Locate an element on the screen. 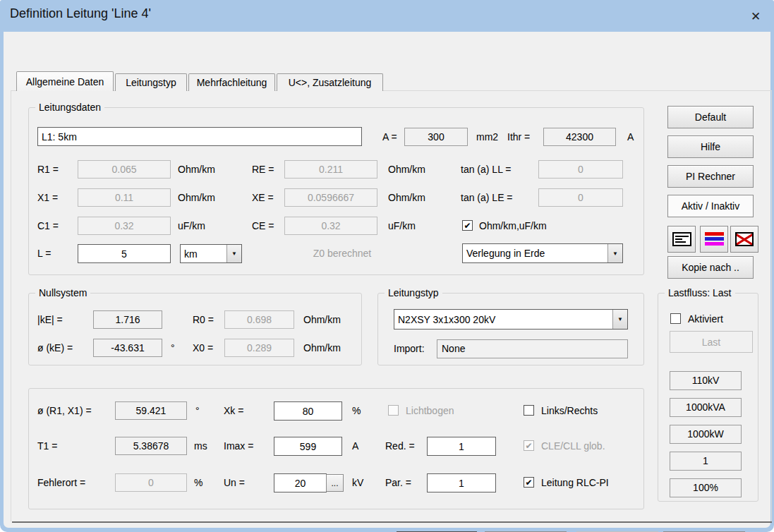 Image resolution: width=774 pixels, height=532 pixels. aktiv-inaktiv-button: Aktiv / Inaktiv is located at coordinates (710, 206).